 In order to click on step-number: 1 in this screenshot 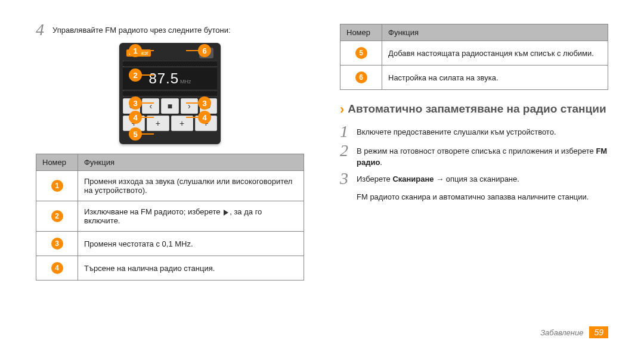, I will do `click(348, 132)`.